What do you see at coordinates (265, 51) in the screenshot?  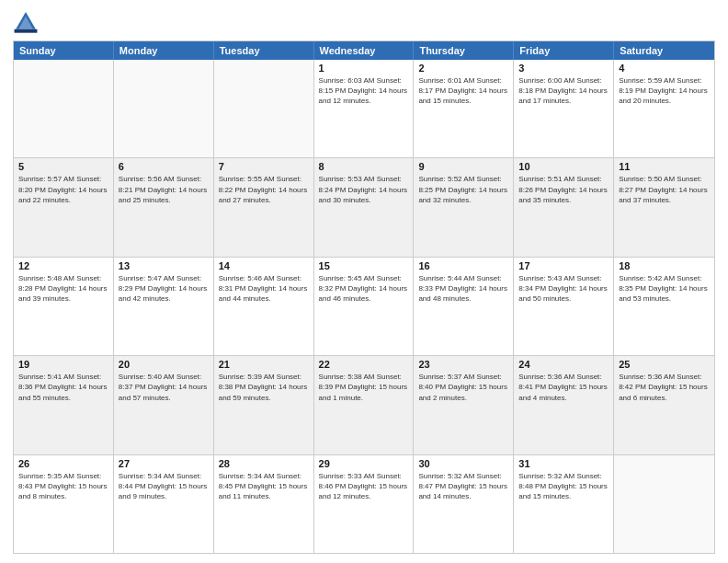 I see `header-day-tuesday: Tuesday` at bounding box center [265, 51].